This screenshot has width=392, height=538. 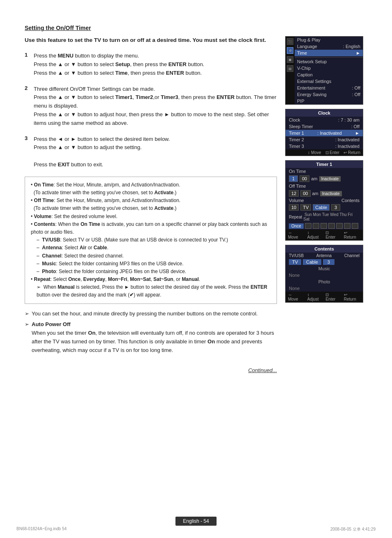 I want to click on clock-footer-enter: ⊡ Enter, so click(x=333, y=153).